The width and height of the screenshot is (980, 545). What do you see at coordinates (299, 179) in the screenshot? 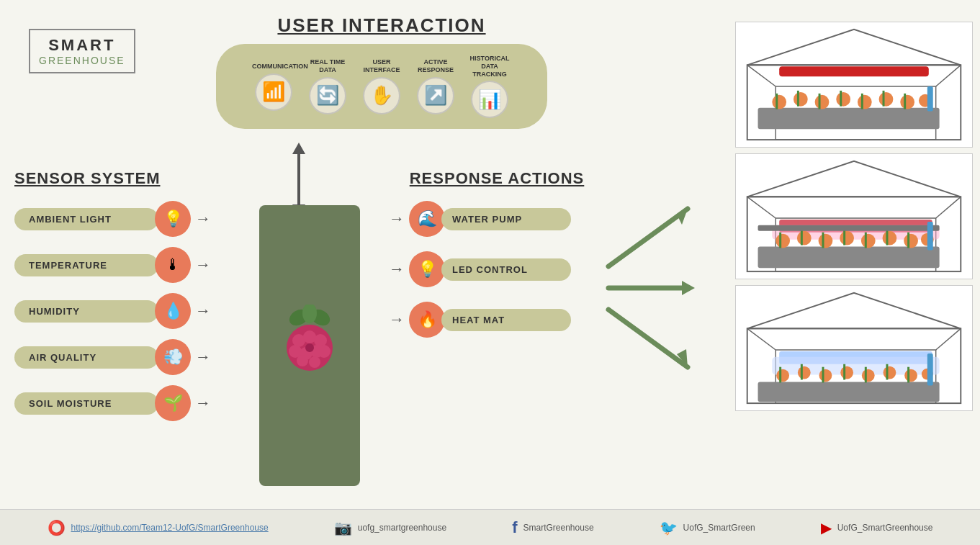
I see `arrow-shaft` at bounding box center [299, 179].